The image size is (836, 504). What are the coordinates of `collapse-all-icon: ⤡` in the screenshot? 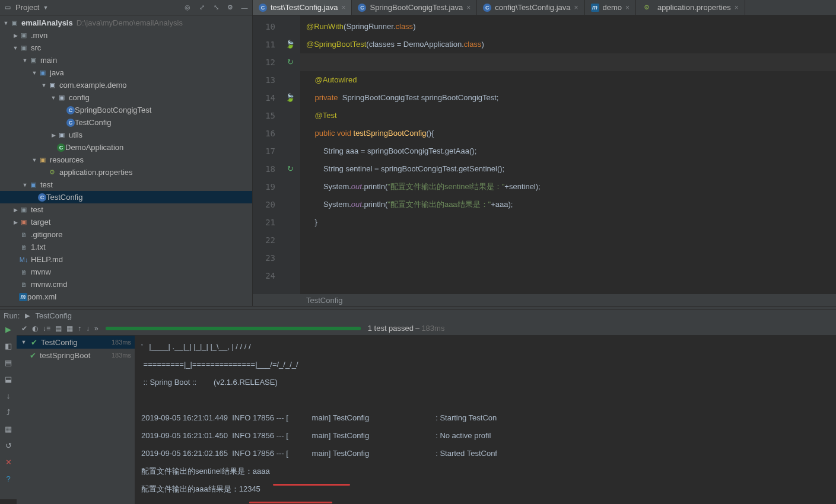 It's located at (216, 8).